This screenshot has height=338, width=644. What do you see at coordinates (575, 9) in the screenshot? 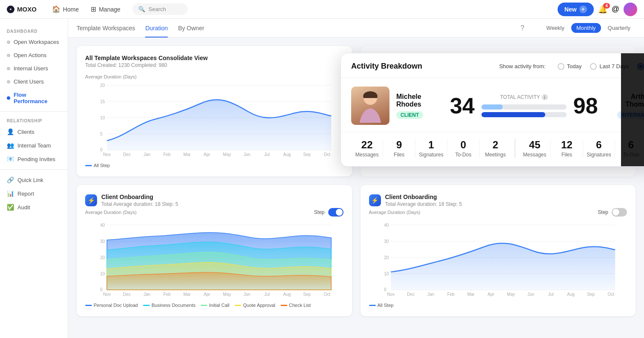
I see `new-button: New +` at bounding box center [575, 9].